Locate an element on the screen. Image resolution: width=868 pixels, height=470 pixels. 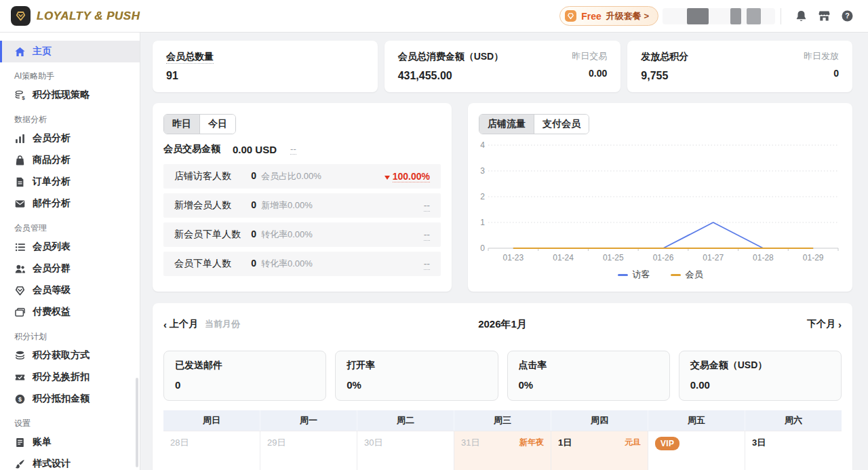
sidebar-item-付费权益: 付费权益 is located at coordinates (70, 312).